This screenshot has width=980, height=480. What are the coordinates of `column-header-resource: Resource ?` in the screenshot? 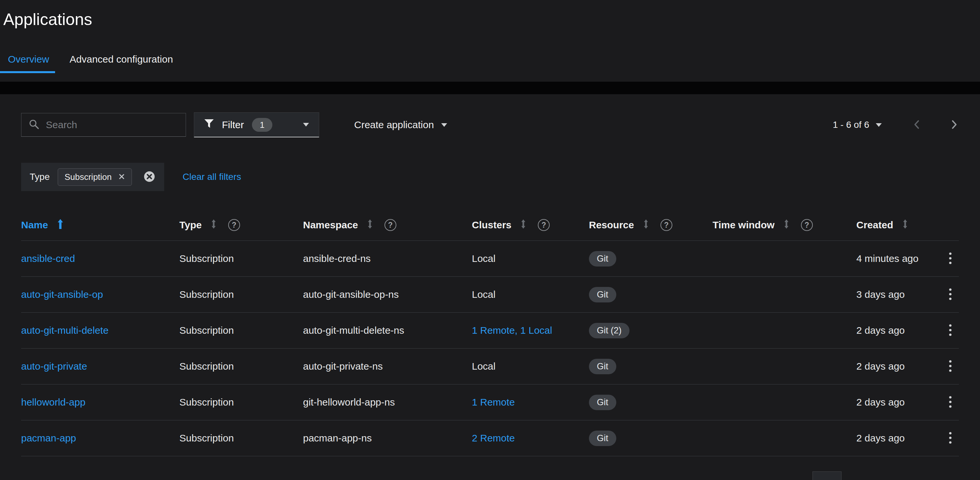 It's located at (651, 225).